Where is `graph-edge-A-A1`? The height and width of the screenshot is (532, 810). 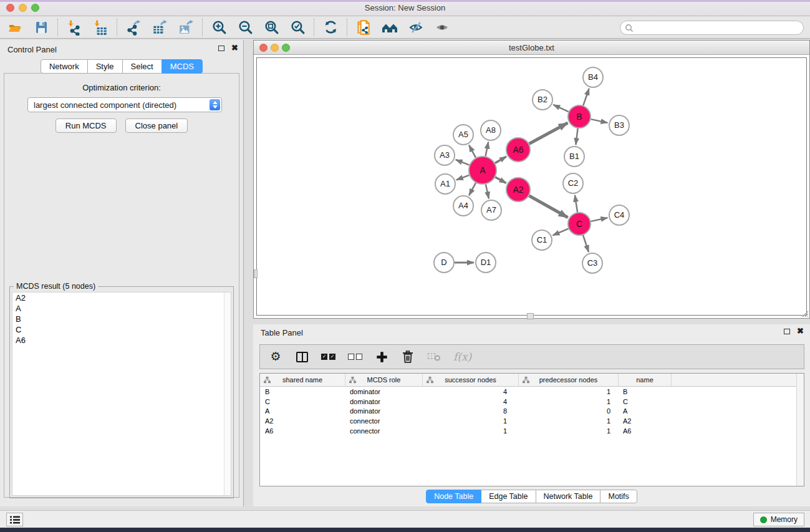 graph-edge-A-A1 is located at coordinates (463, 178).